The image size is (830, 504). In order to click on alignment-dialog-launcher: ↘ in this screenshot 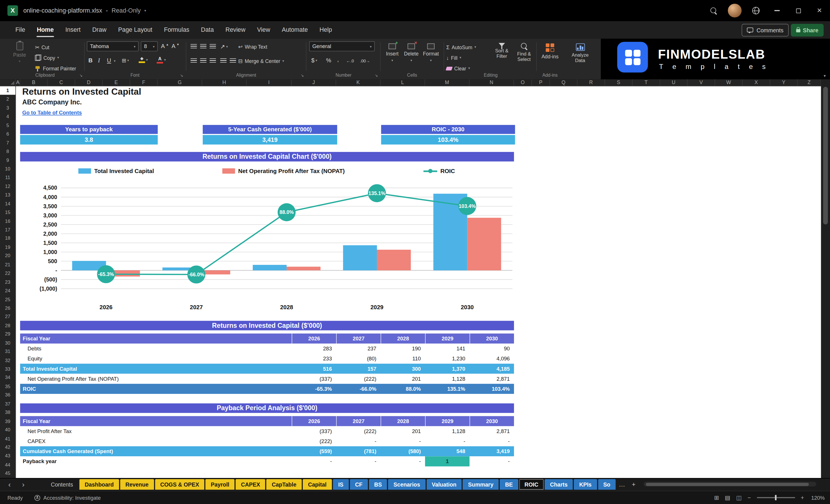, I will do `click(302, 75)`.